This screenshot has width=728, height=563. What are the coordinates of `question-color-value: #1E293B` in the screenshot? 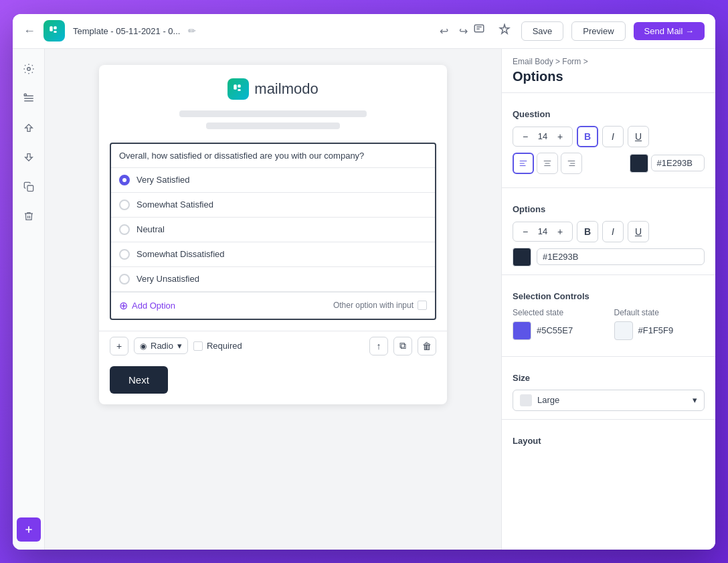 It's located at (678, 163).